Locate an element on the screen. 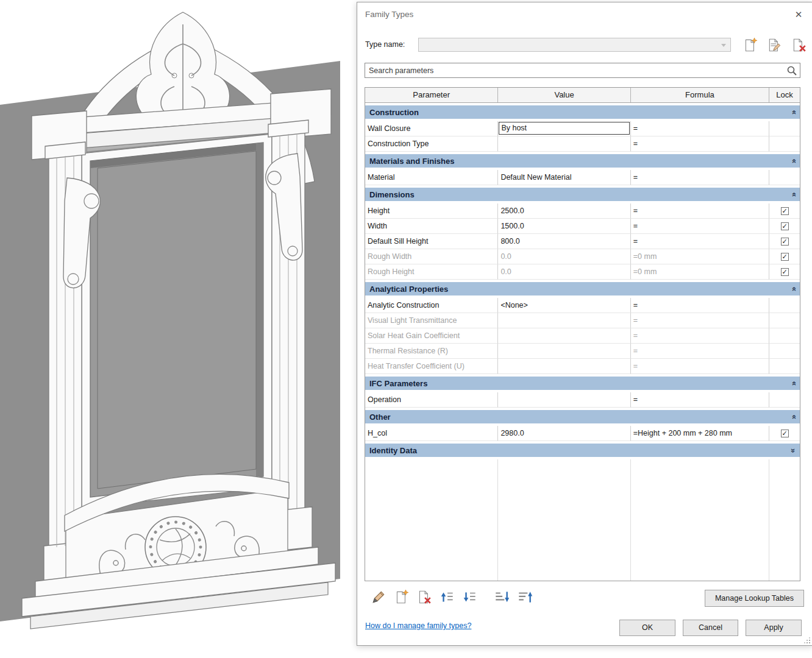 This screenshot has height=658, width=812. new-parameter-button is located at coordinates (402, 597).